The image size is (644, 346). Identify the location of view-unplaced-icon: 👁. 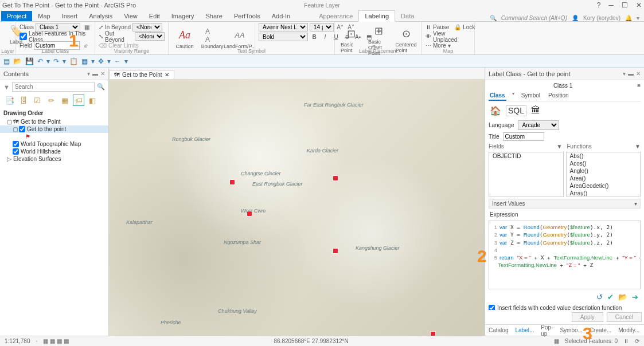
(428, 37).